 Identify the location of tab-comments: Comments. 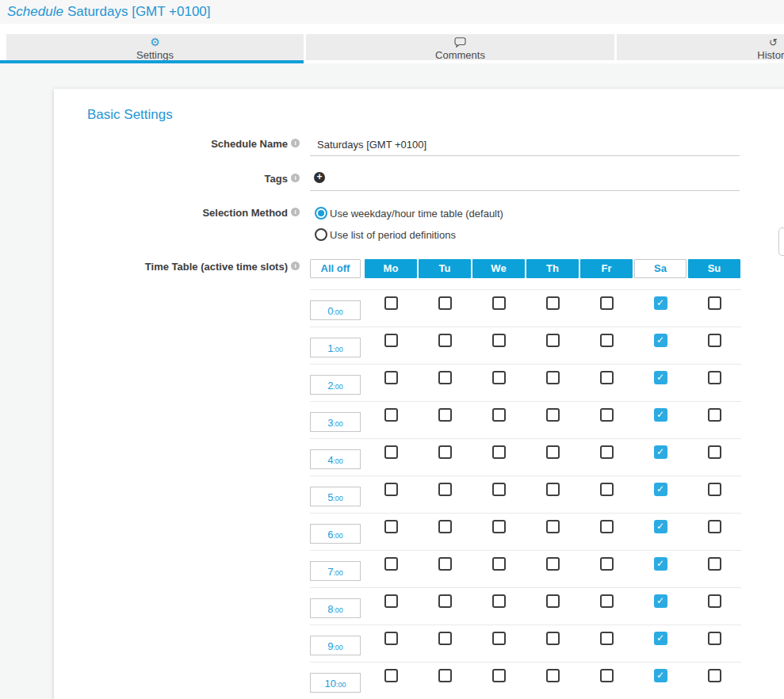
(460, 48).